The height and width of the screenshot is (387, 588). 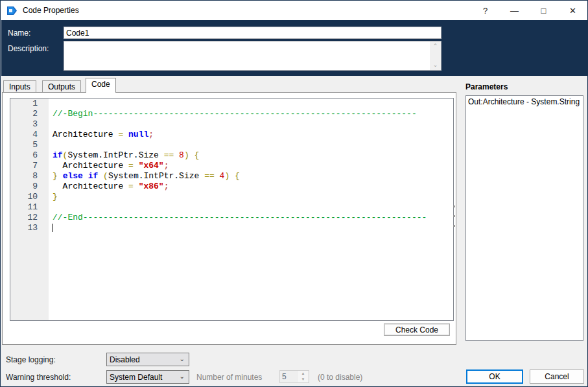 What do you see at coordinates (524, 102) in the screenshot?
I see `parameter-item: Out:Architecture - System.String` at bounding box center [524, 102].